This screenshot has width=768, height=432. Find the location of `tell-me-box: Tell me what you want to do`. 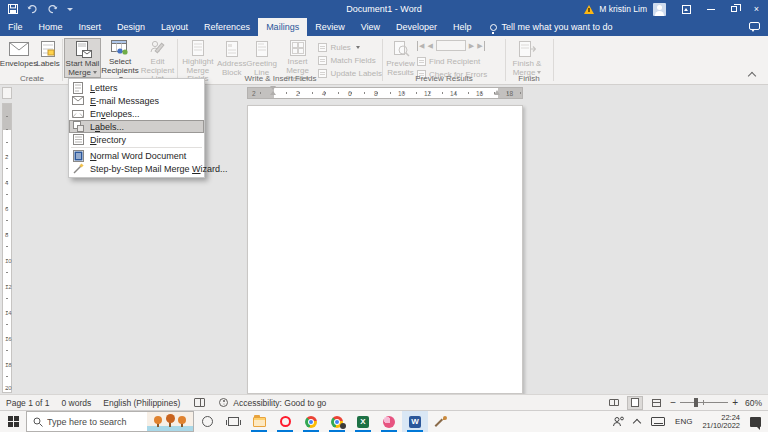

tell-me-box: Tell me what you want to do is located at coordinates (552, 27).